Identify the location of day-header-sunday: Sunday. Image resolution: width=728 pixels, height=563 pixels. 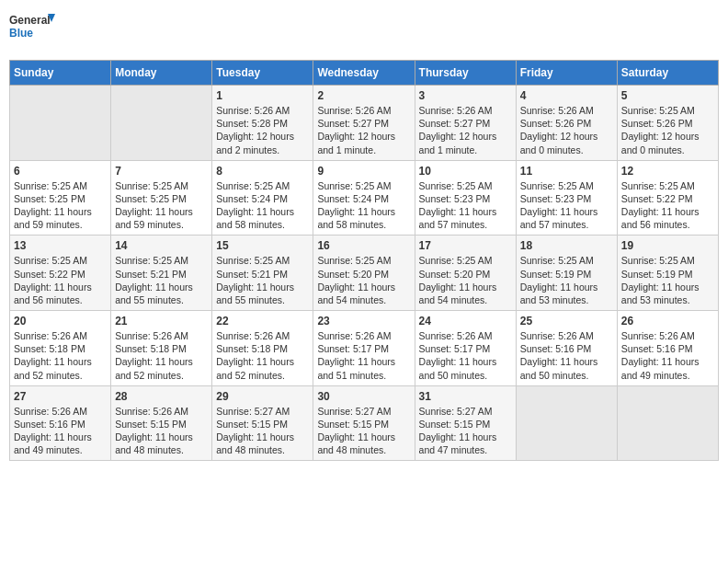
(61, 74).